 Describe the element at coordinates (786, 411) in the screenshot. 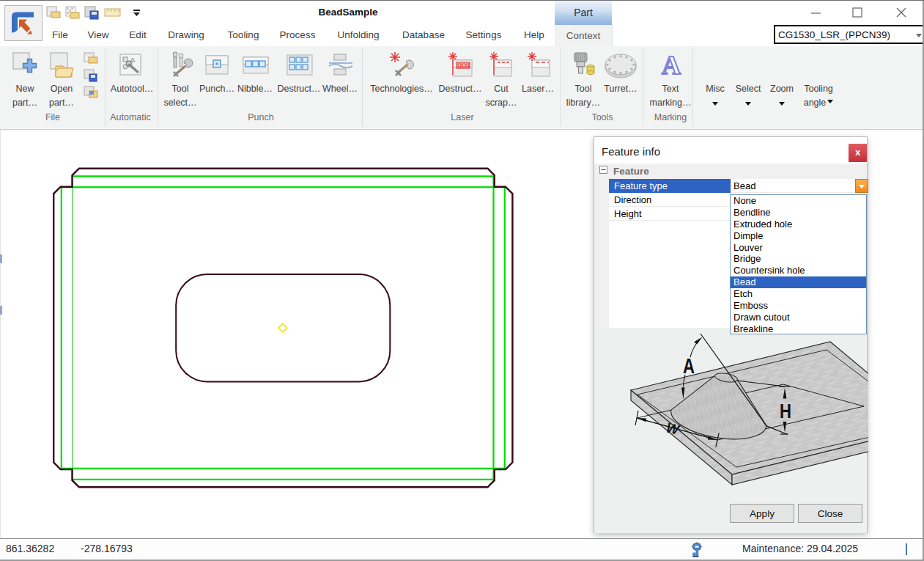

I see `svg-text: H` at that location.